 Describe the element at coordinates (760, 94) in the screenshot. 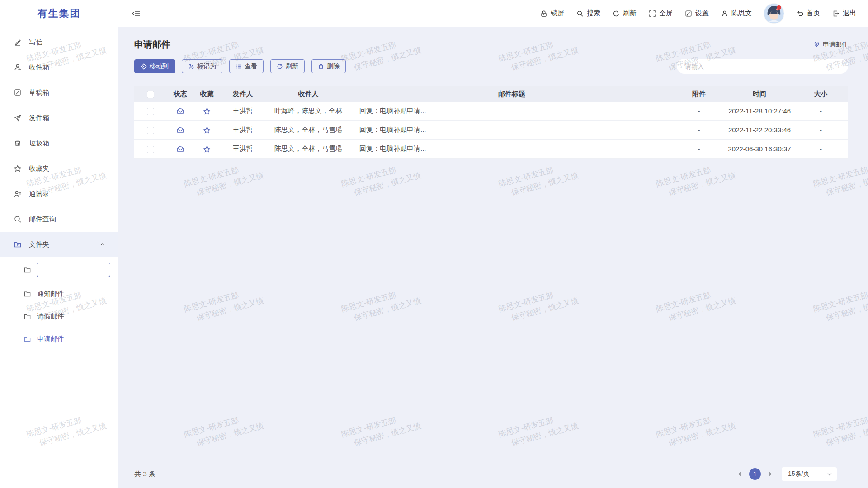

I see `col-time: 时间` at that location.